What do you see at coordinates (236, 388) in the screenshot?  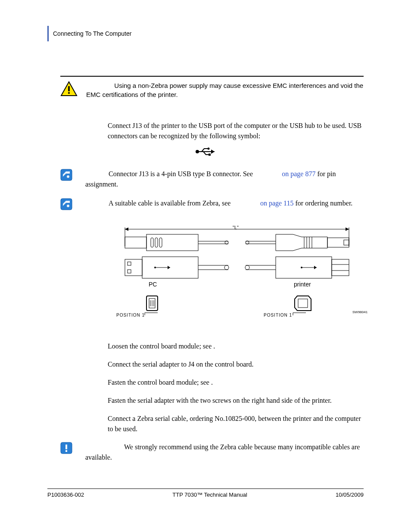 I see `serial-steps: Loosen the control board module; see . C…` at bounding box center [236, 388].